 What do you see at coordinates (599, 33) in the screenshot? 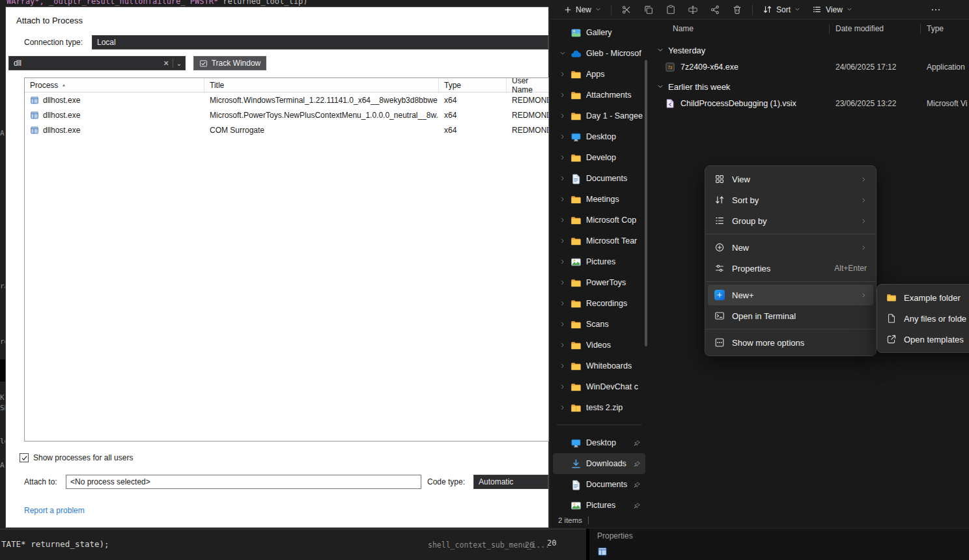
I see `sidebar-item-gallery: Gallery` at bounding box center [599, 33].